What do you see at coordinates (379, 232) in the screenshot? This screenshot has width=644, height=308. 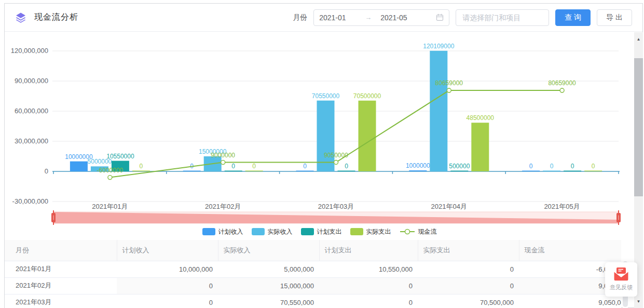 I see `legend-label: 实际支出` at bounding box center [379, 232].